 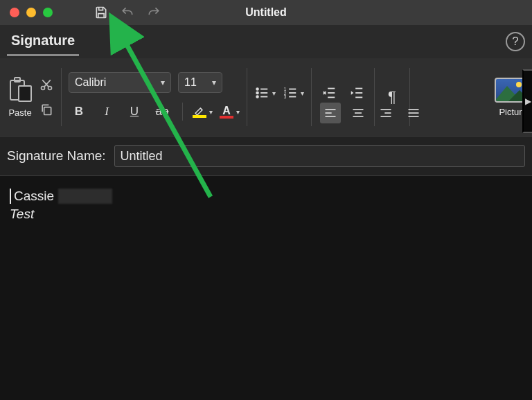 What do you see at coordinates (294, 93) in the screenshot?
I see `numbered-list-button: 123 ▾` at bounding box center [294, 93].